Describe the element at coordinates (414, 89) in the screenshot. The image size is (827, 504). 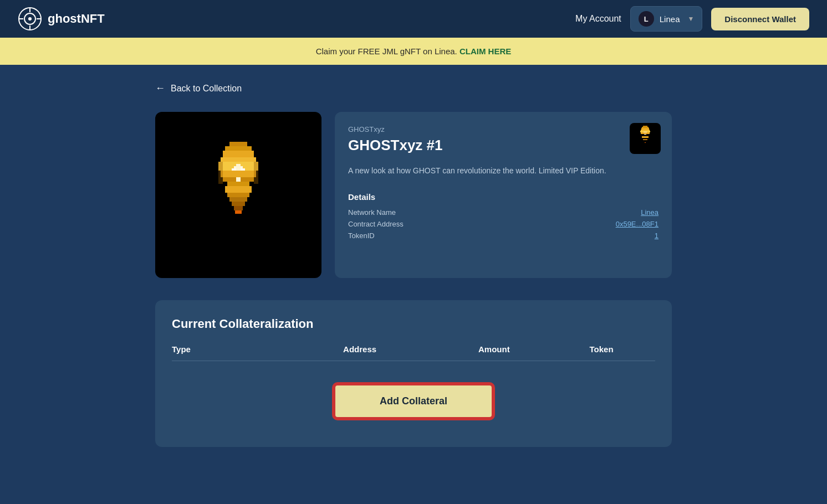
I see `back-to-collection-link: ← Back to Collection` at that location.